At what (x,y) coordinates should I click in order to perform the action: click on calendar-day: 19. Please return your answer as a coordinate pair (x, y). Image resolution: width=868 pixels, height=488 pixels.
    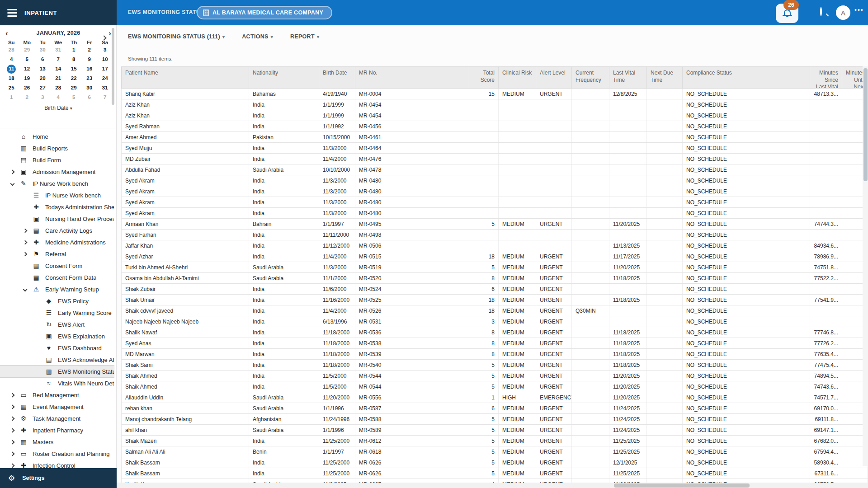
    Looking at the image, I should click on (27, 79).